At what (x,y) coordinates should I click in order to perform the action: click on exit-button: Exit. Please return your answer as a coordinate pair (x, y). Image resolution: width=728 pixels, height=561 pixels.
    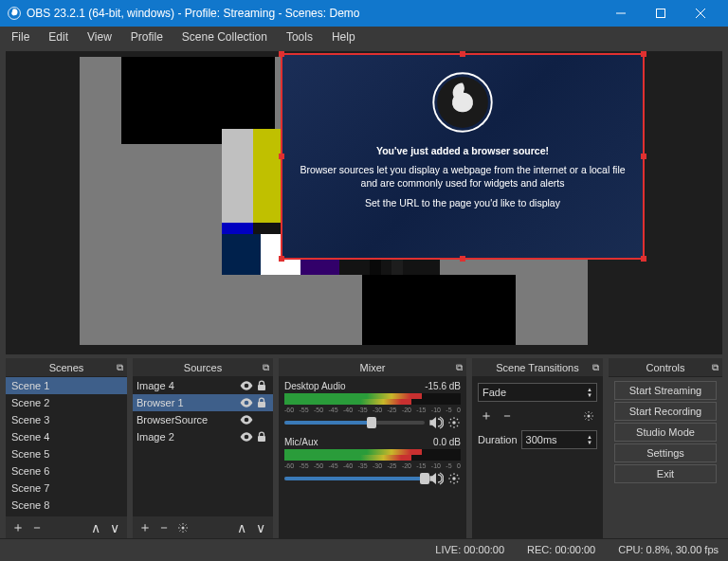
    Looking at the image, I should click on (665, 474).